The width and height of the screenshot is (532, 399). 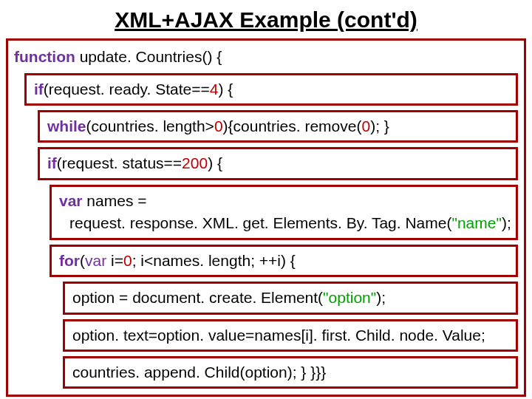 What do you see at coordinates (284, 261) in the screenshot?
I see `code-line-6: for(var i=0; i<names. length; ++i) {` at bounding box center [284, 261].